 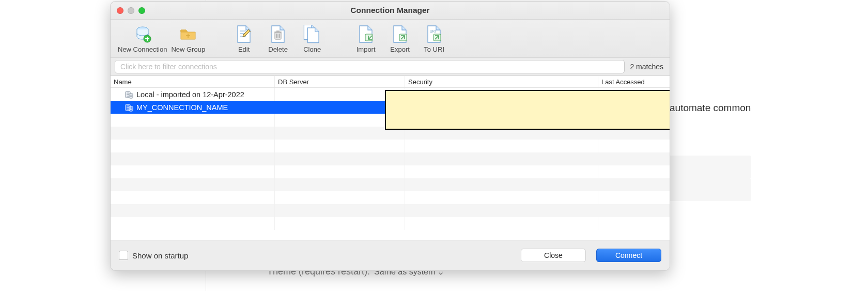 I want to click on window-title: Connection Manager, so click(x=390, y=10).